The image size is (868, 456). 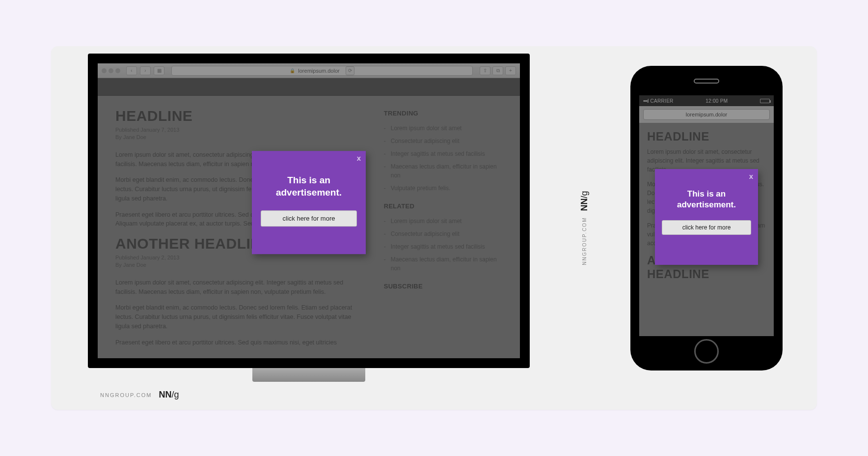 I want to click on site-topbar, so click(x=309, y=87).